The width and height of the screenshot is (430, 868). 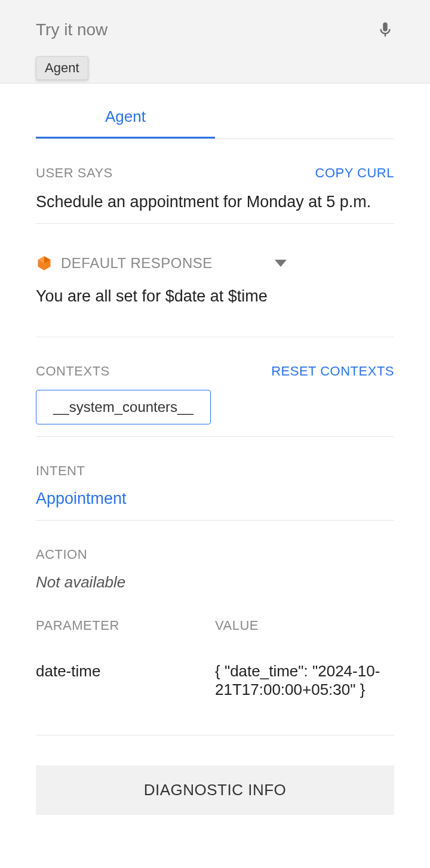 What do you see at coordinates (281, 263) in the screenshot?
I see `chevron-down-icon` at bounding box center [281, 263].